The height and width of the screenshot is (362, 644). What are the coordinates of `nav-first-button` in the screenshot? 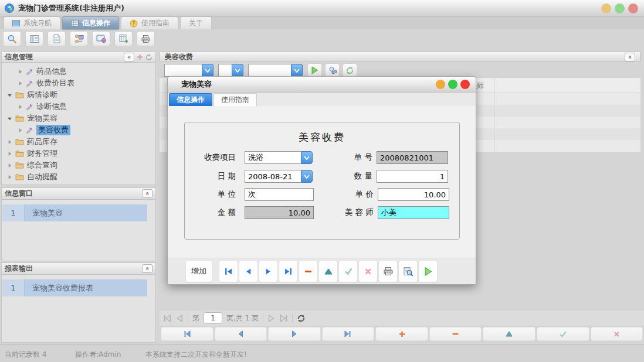 It's located at (187, 334).